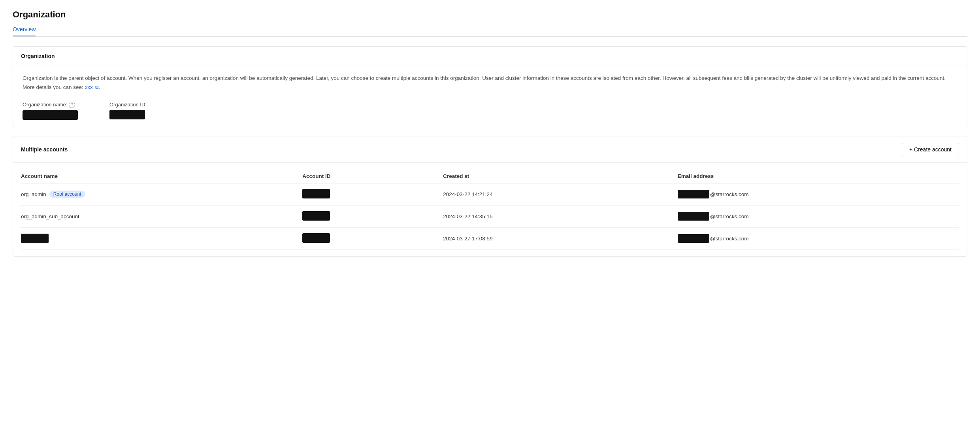 Image resolution: width=980 pixels, height=442 pixels. I want to click on org-id-label: Organization ID:, so click(128, 104).